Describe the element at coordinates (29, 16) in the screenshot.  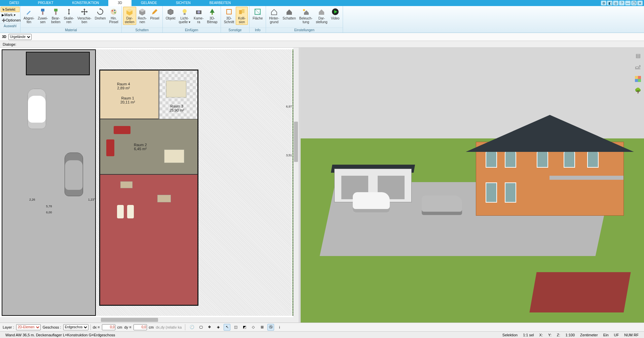
I see `abgreifen-button: Abgrei- fen` at that location.